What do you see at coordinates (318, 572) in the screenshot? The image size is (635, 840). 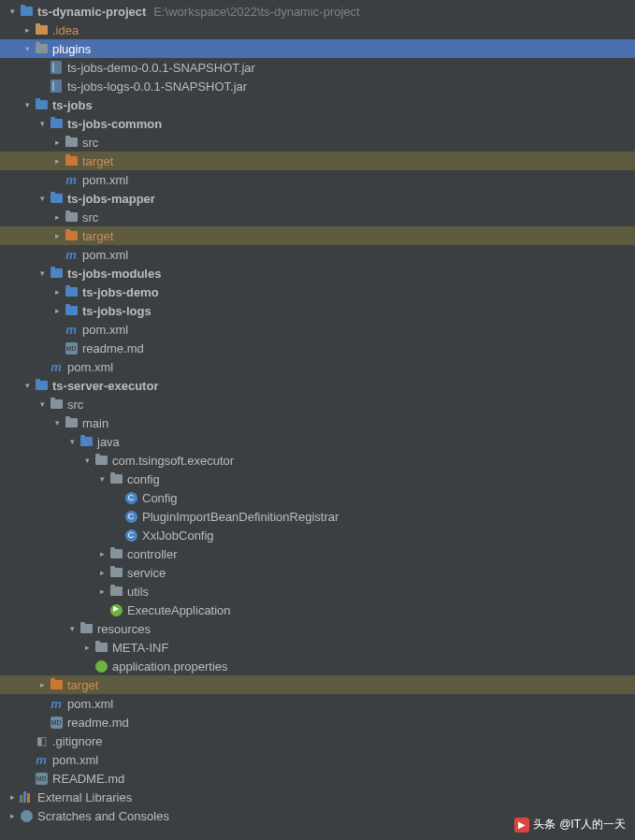 I see `tree-row: service` at bounding box center [318, 572].